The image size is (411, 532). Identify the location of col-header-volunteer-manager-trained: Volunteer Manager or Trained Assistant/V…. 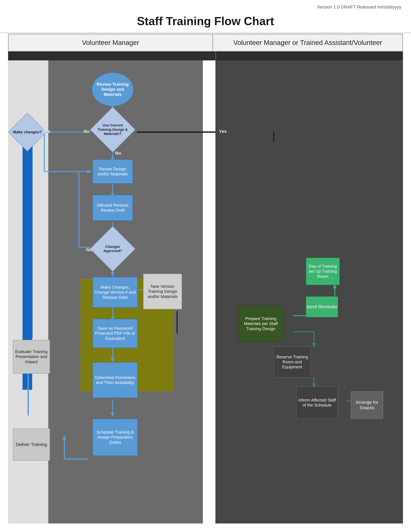
(308, 43).